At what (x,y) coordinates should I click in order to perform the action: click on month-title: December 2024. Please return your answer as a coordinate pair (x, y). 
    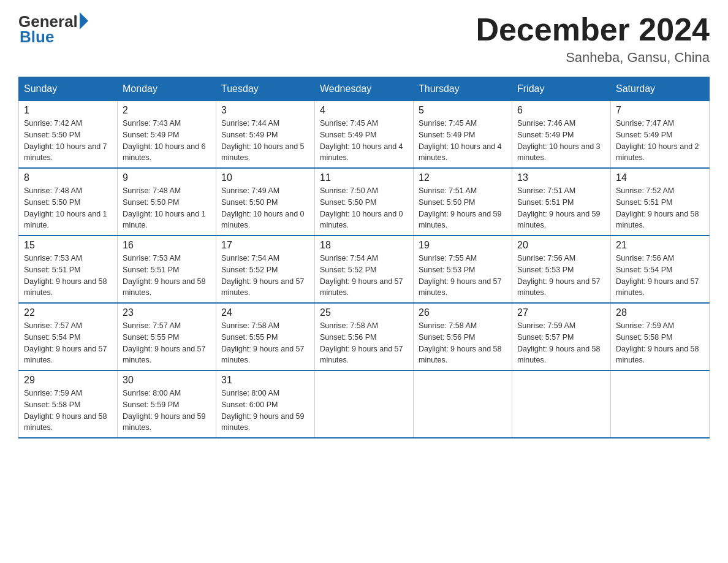
    Looking at the image, I should click on (593, 29).